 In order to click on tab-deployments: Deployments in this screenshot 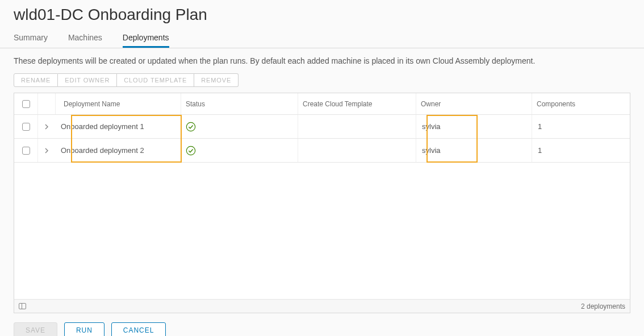, I will do `click(146, 38)`.